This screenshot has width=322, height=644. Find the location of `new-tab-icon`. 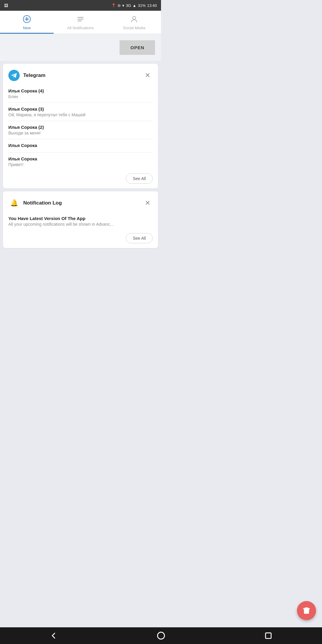

new-tab-icon is located at coordinates (27, 20).